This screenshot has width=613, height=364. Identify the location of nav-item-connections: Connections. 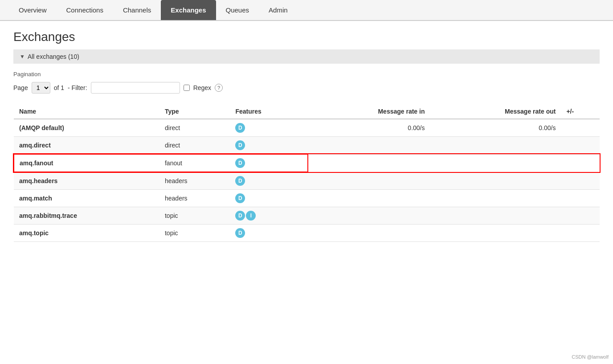
(85, 10).